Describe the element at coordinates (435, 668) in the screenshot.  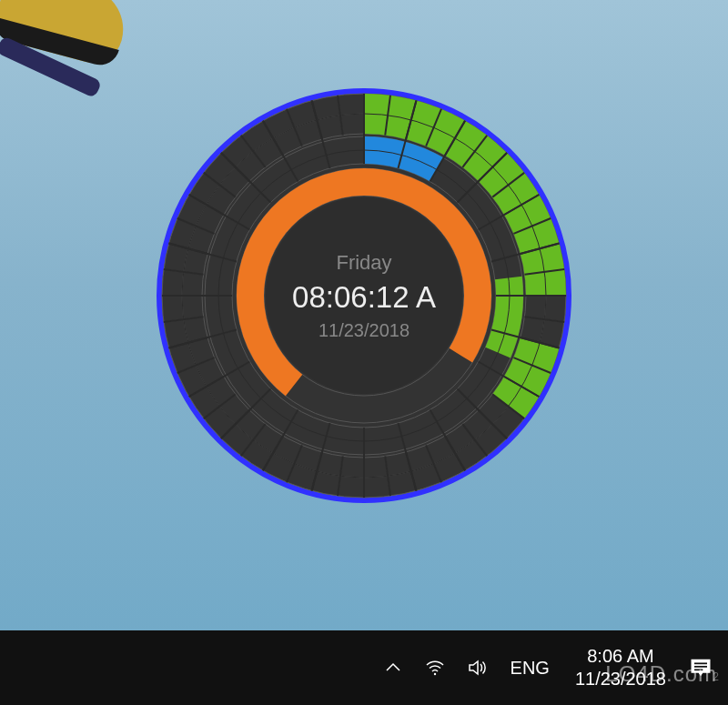
I see `network-wifi` at that location.